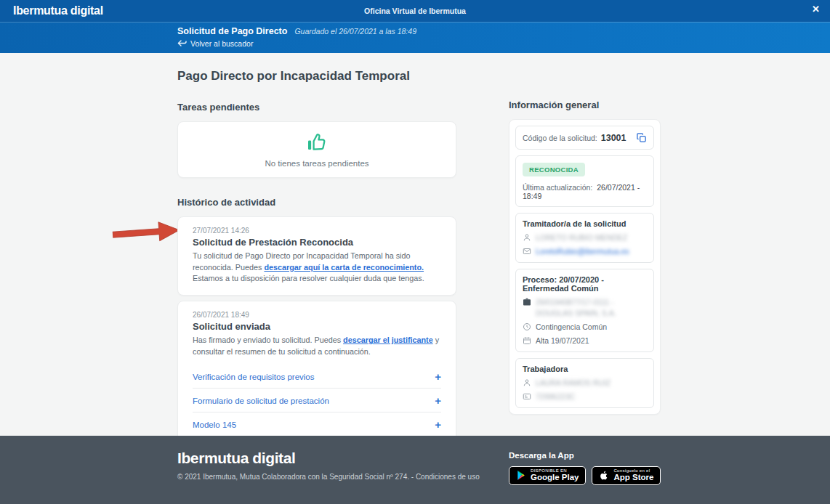 The image size is (830, 504). I want to click on download-receipt-link: descargar el justificante, so click(388, 340).